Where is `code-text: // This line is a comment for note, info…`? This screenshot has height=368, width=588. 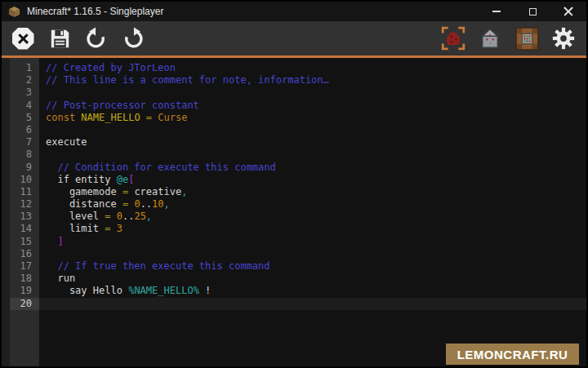 code-text: // This line is a comment for note, info… is located at coordinates (313, 80).